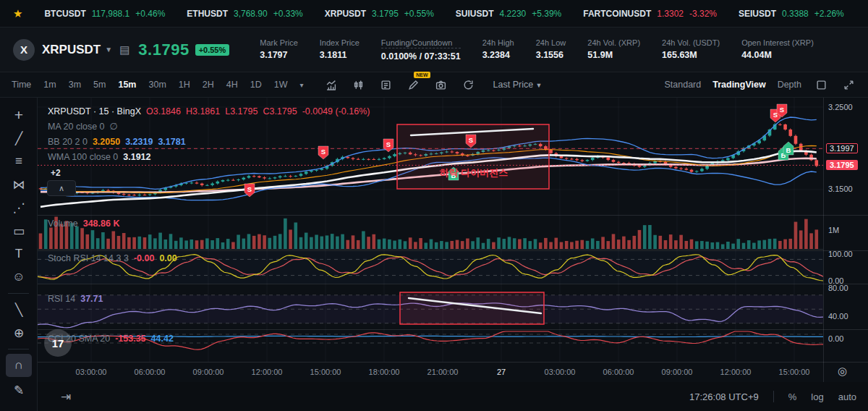 The height and width of the screenshot is (411, 868). I want to click on indicators-icon, so click(331, 85).